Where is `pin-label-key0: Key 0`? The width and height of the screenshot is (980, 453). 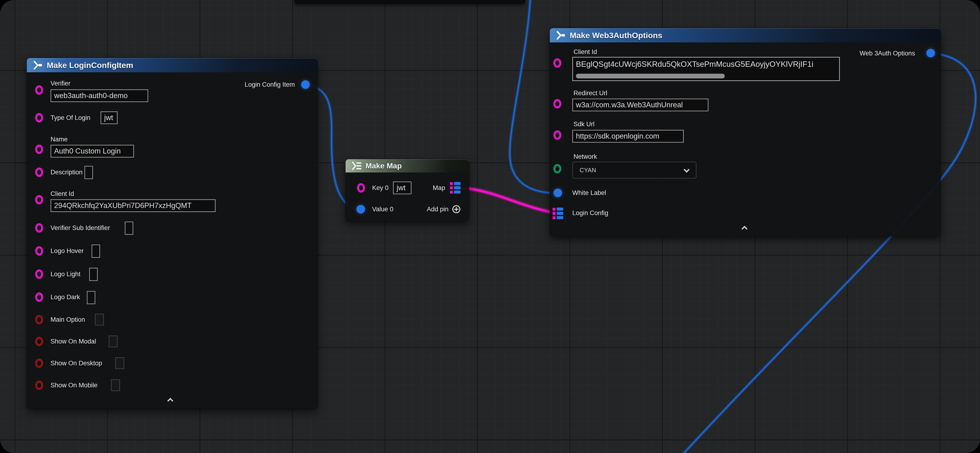 pin-label-key0: Key 0 is located at coordinates (380, 188).